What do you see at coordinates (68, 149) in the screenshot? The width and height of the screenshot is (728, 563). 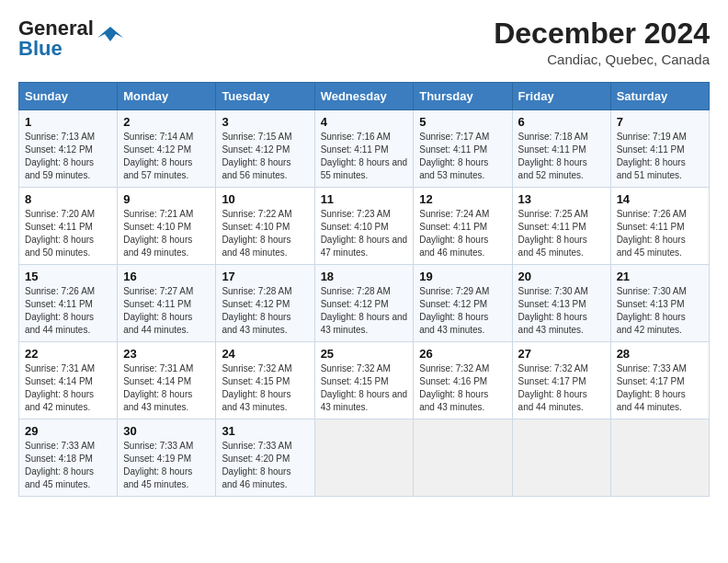 I see `calendar-cell: 1 Sunrise: 7:13 AMSunset: 4:12 PMDayligh…` at bounding box center [68, 149].